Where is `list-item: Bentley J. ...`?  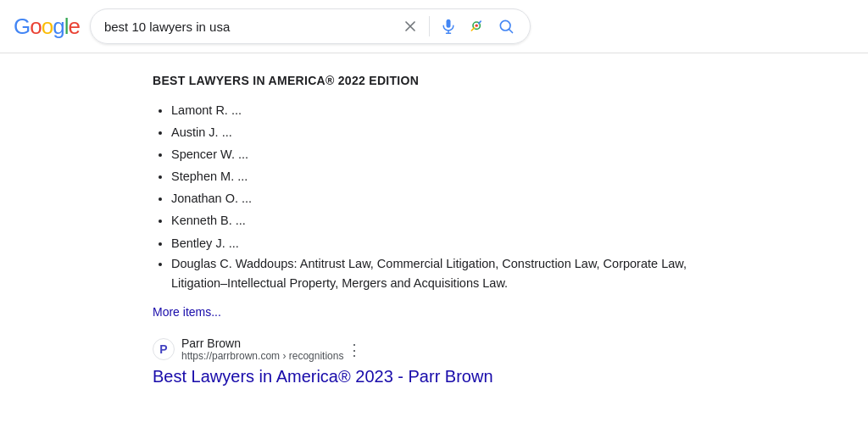 list-item: Bentley J. ... is located at coordinates (443, 243).